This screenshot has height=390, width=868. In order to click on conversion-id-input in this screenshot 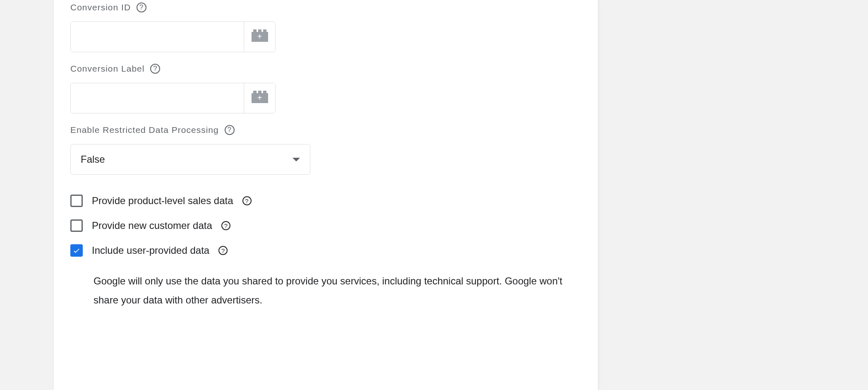, I will do `click(157, 37)`.